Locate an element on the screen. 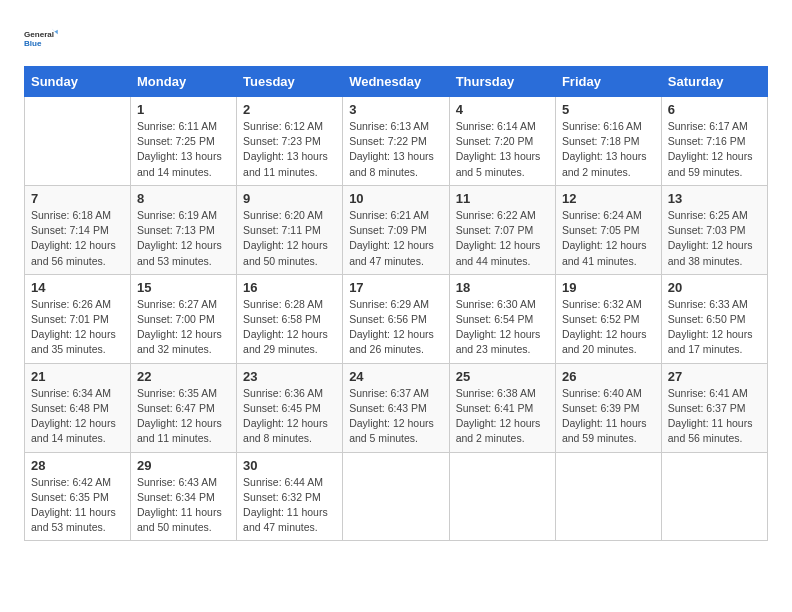 The height and width of the screenshot is (612, 792). header-wednesday: Wednesday is located at coordinates (396, 82).